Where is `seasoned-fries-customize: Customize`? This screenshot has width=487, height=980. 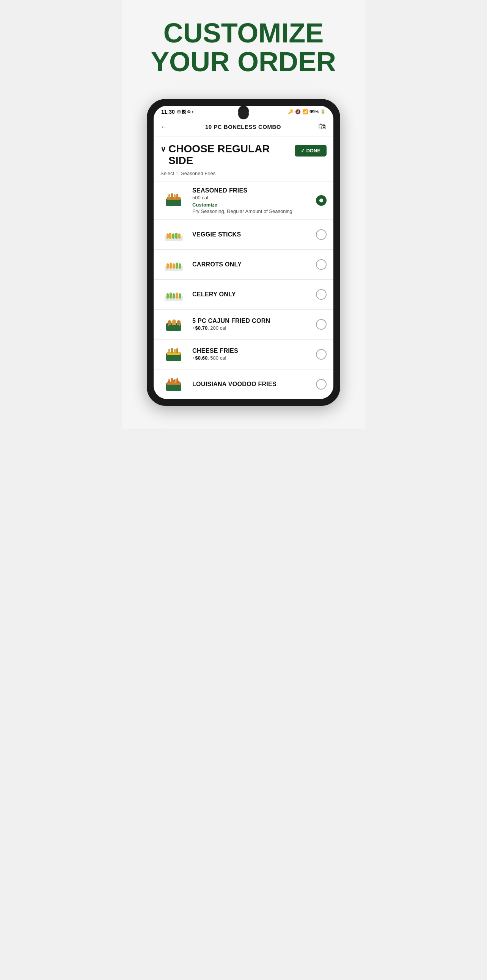
seasoned-fries-customize: Customize is located at coordinates (251, 205).